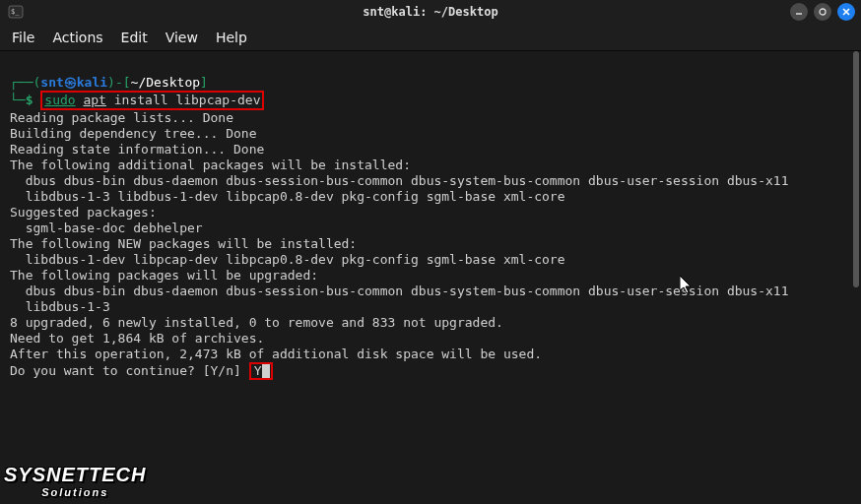 Image resolution: width=861 pixels, height=504 pixels. Describe the element at coordinates (130, 370) in the screenshot. I see `continue-prompt: Do you want to continue? [Y/n]` at that location.